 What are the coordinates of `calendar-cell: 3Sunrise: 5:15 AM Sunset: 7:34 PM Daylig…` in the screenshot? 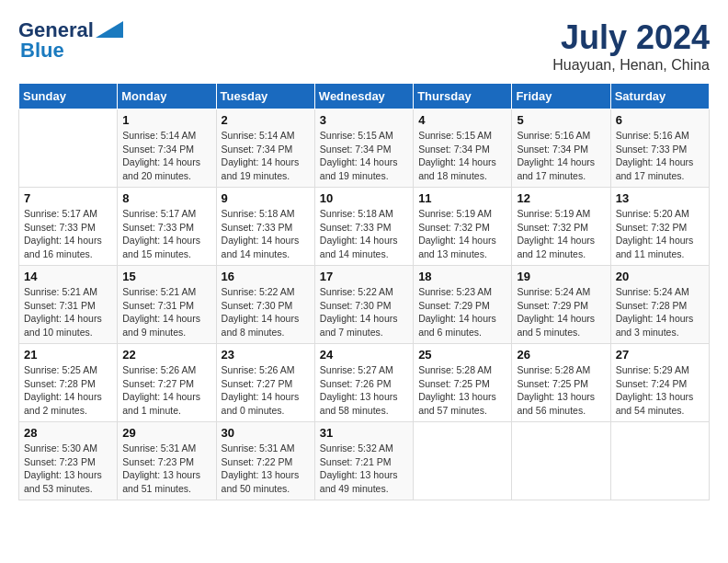 It's located at (364, 149).